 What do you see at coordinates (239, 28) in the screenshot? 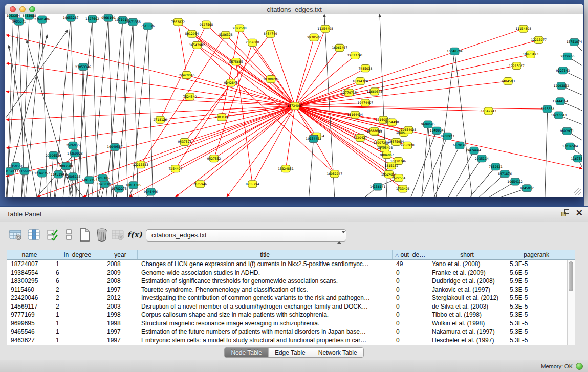
I see `network-node: 9327508` at bounding box center [239, 28].